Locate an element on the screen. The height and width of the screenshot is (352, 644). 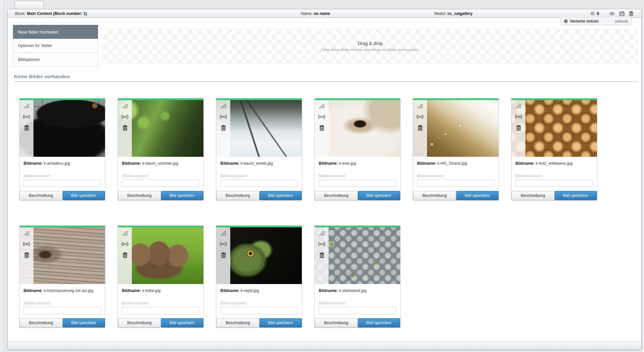
bildersatztext-label: Bildersatztext: is located at coordinates (62, 176).